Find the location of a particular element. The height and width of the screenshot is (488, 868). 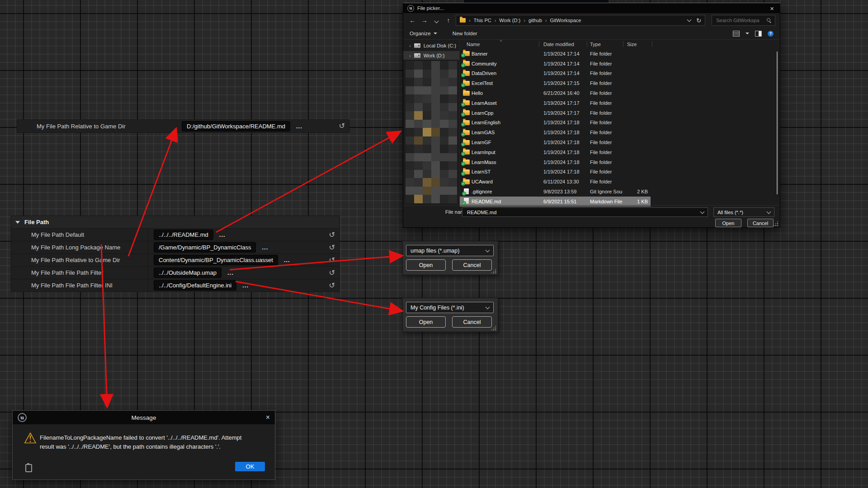

organize-menu: Organize is located at coordinates (423, 33).